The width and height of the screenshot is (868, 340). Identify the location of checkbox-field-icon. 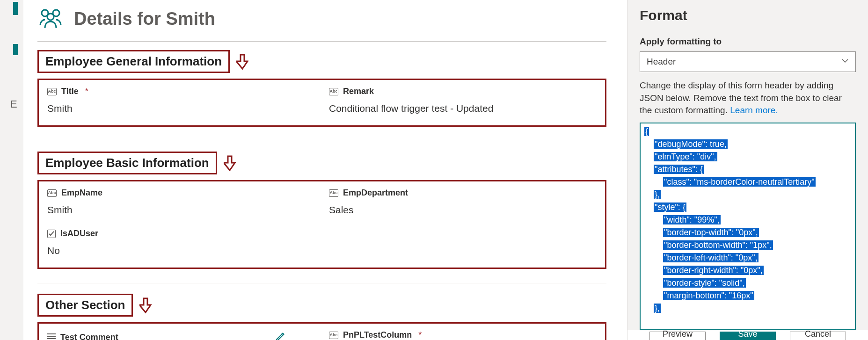
(51, 234).